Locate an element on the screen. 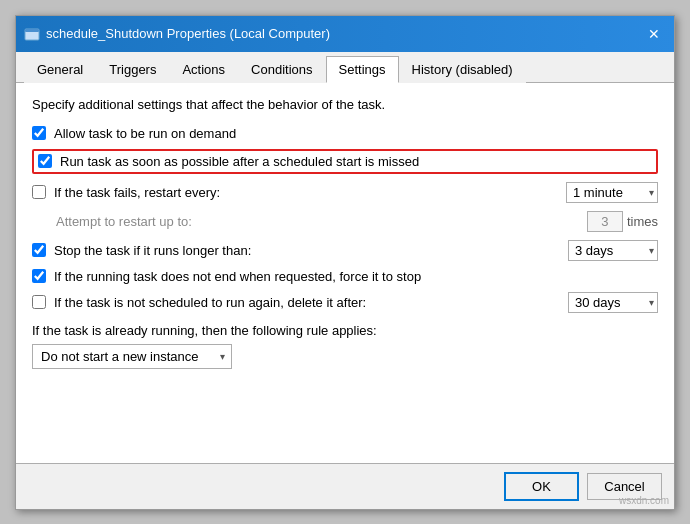 This screenshot has height=524, width=690. option-delete-after: If the task is not scheduled to run agai… is located at coordinates (345, 302).